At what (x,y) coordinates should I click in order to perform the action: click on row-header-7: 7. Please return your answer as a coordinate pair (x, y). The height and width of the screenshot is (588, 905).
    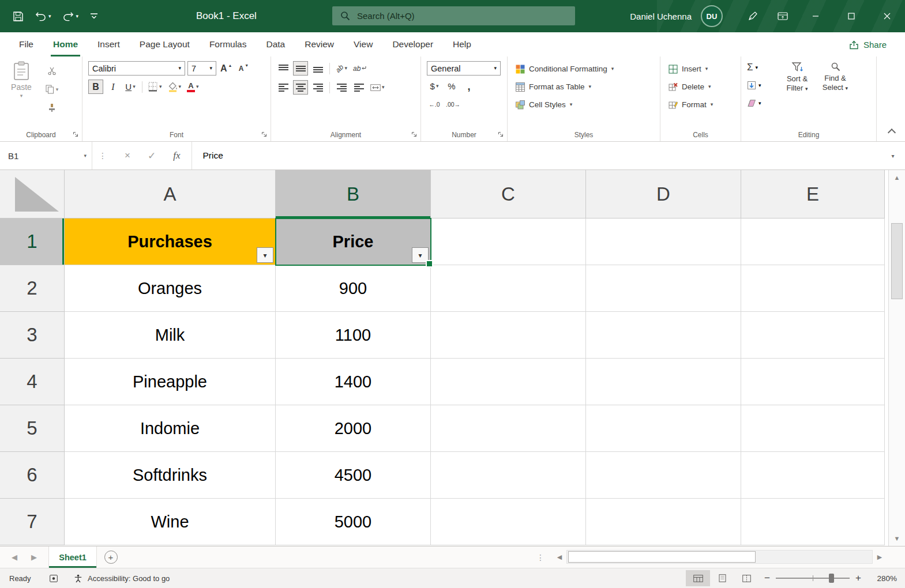
    Looking at the image, I should click on (32, 522).